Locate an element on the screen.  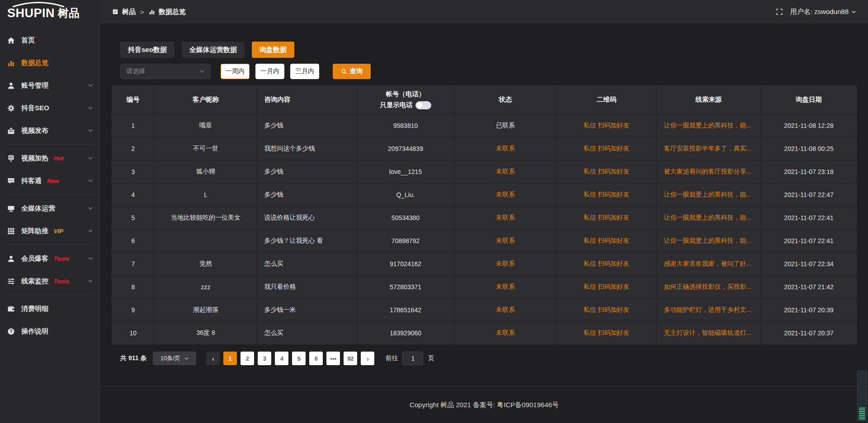
column-header-account: 帐号（电话）只显示电话 is located at coordinates (406, 100).